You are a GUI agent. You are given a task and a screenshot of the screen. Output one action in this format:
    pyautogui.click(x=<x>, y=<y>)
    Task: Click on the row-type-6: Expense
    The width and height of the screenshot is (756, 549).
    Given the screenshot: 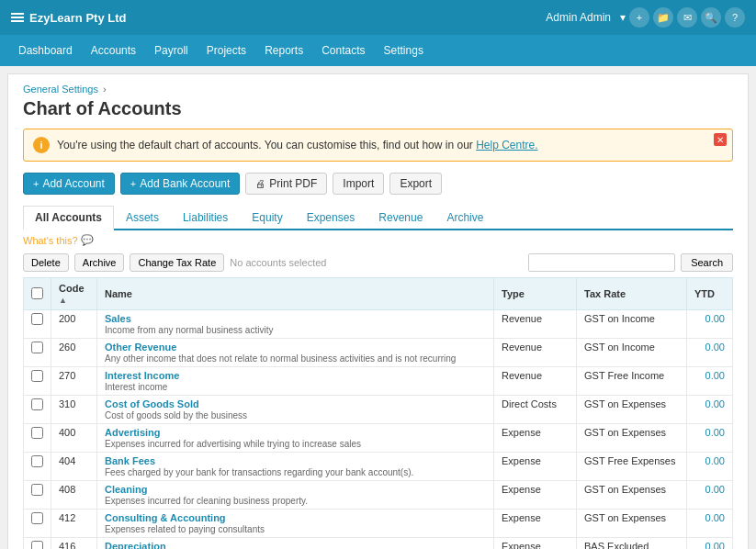 What is the action you would take?
    pyautogui.click(x=536, y=496)
    